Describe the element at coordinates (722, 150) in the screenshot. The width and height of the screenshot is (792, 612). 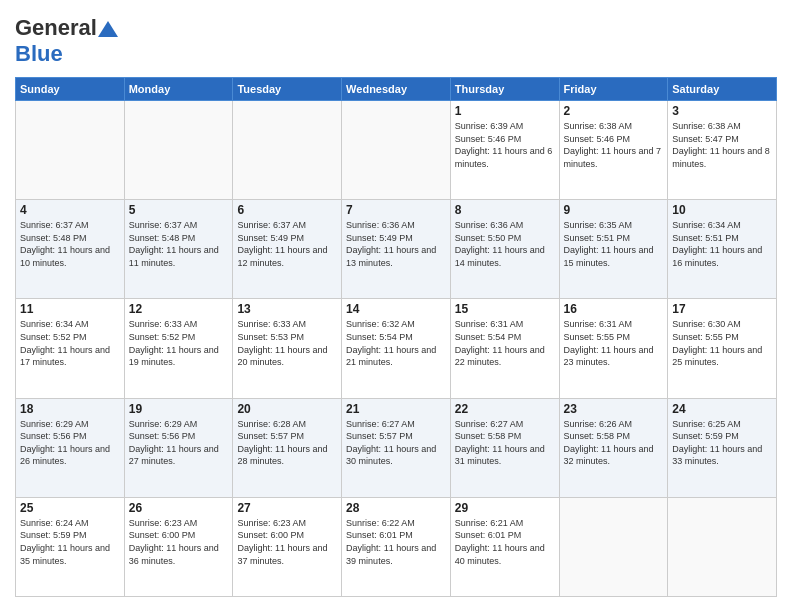
I see `calendar-cell: 3Sunrise: 6:38 AM Sunset: 5:47 PM Daylig…` at that location.